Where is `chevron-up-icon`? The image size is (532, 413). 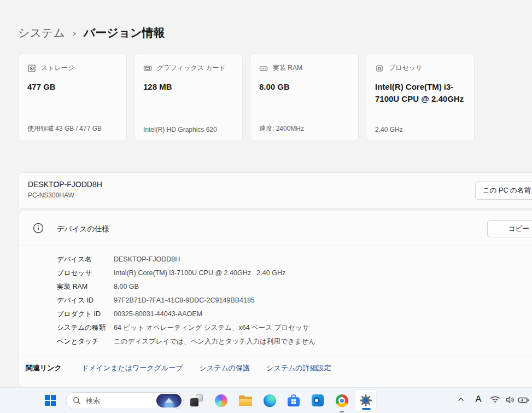
chevron-up-icon is located at coordinates (461, 399).